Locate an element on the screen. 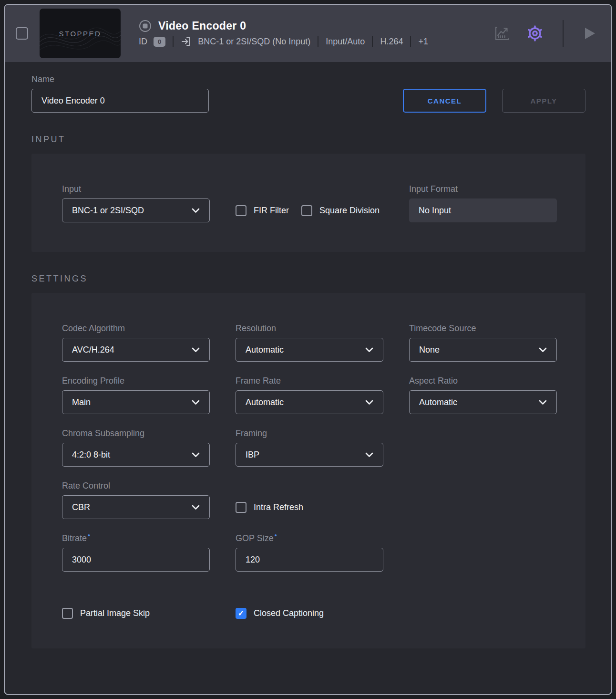 This screenshot has width=616, height=699. bitrate-label: Bitrate• is located at coordinates (136, 538).